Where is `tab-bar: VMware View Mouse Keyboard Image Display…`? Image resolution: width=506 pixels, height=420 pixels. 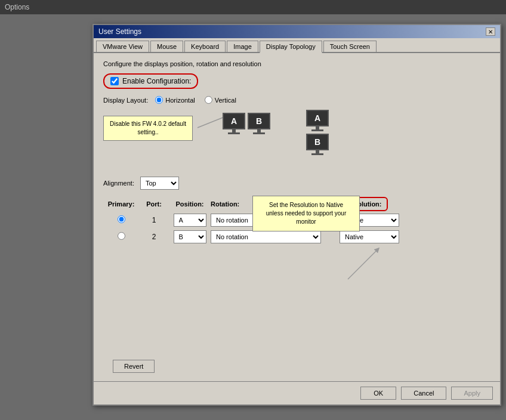 tab-bar: VMware View Mouse Keyboard Image Display… is located at coordinates (297, 45).